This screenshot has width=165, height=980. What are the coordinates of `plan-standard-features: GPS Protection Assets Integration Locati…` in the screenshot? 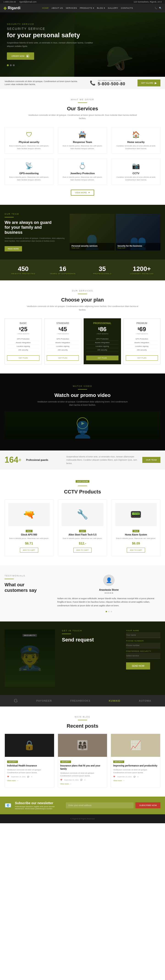 It's located at (63, 345).